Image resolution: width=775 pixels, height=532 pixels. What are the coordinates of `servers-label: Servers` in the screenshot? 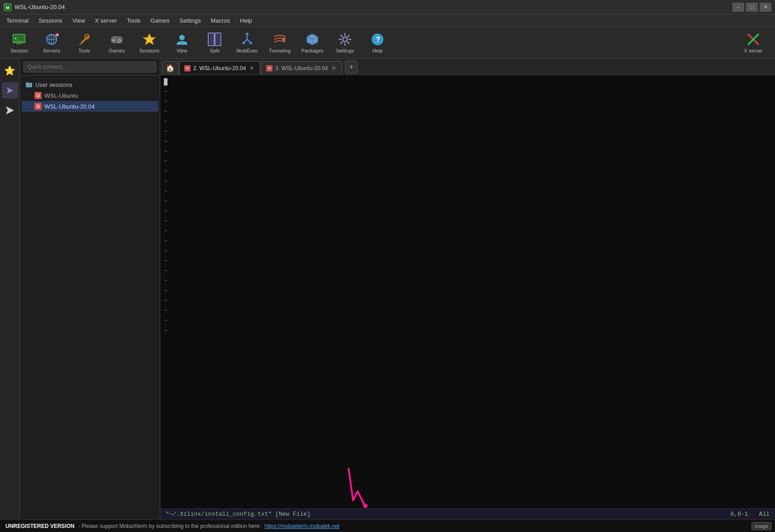 It's located at (52, 51).